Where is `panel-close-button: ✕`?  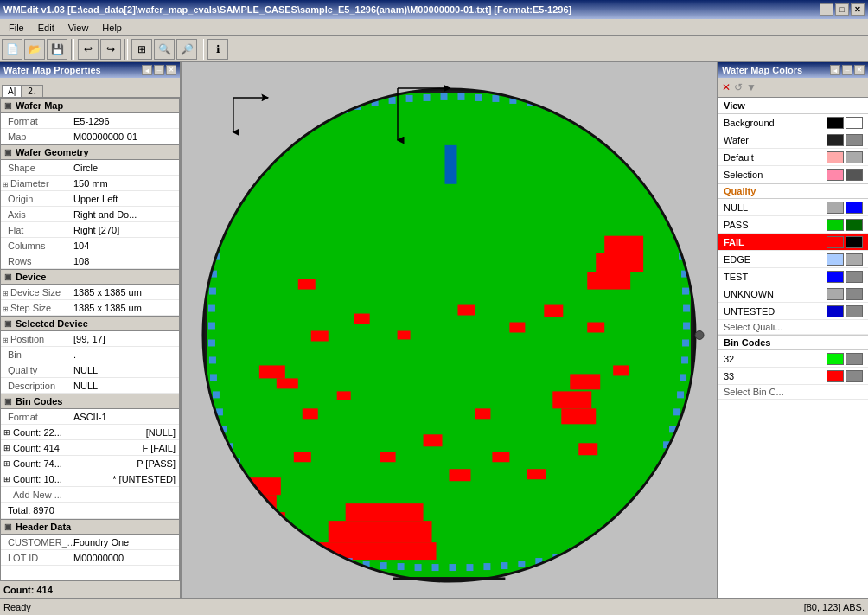 panel-close-button: ✕ is located at coordinates (171, 70).